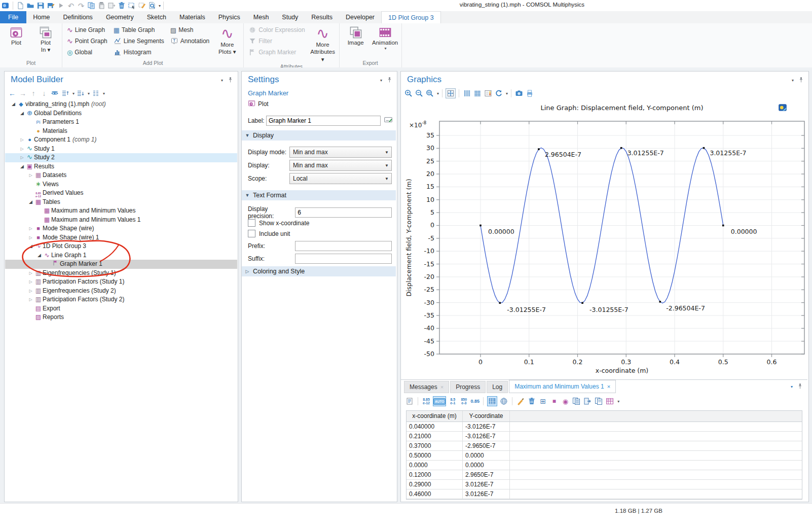  I want to click on duplicate-table-button, so click(599, 401).